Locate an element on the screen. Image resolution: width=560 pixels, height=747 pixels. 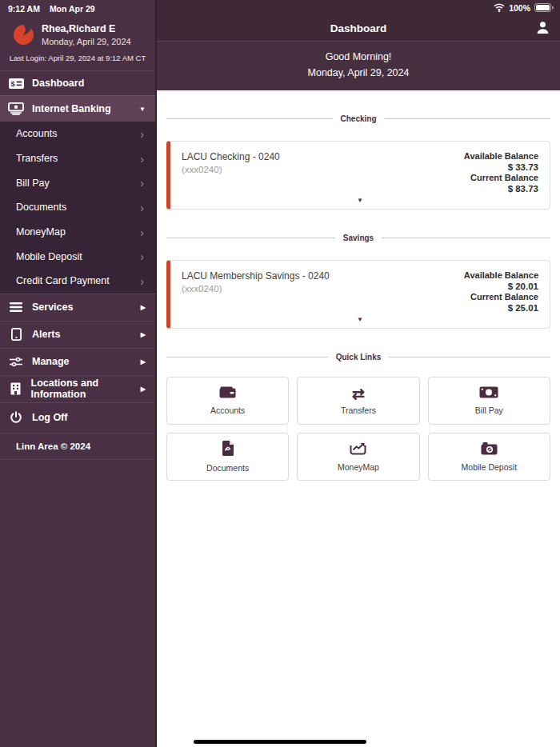
section-divider-savings: Savings is located at coordinates (358, 238).